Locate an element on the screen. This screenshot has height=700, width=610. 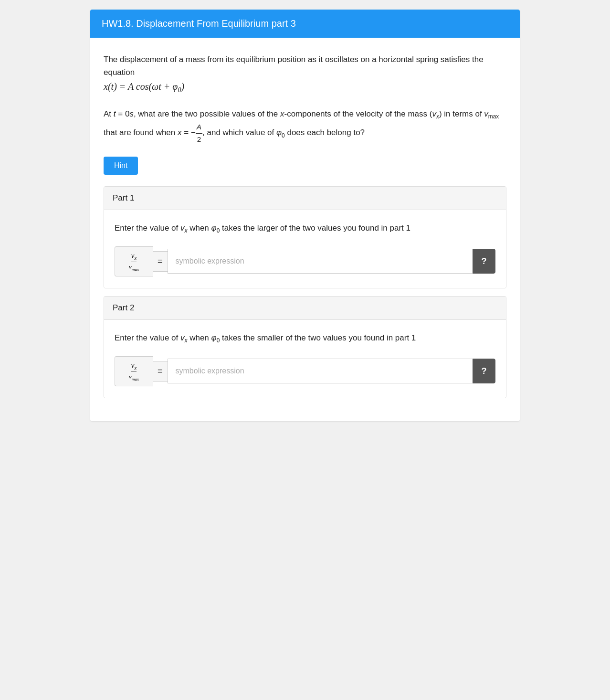
part-2-equals: = is located at coordinates (160, 371).